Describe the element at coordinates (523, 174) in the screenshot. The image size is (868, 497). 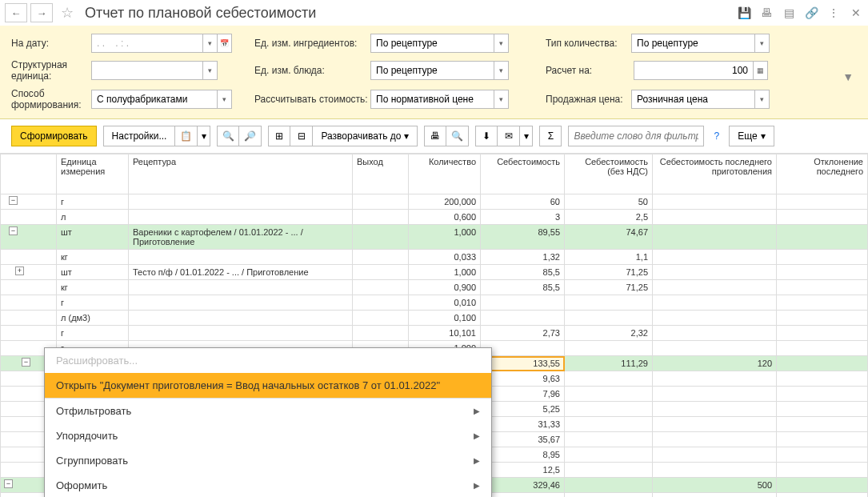
I see `cost-header: Себестоимость` at that location.